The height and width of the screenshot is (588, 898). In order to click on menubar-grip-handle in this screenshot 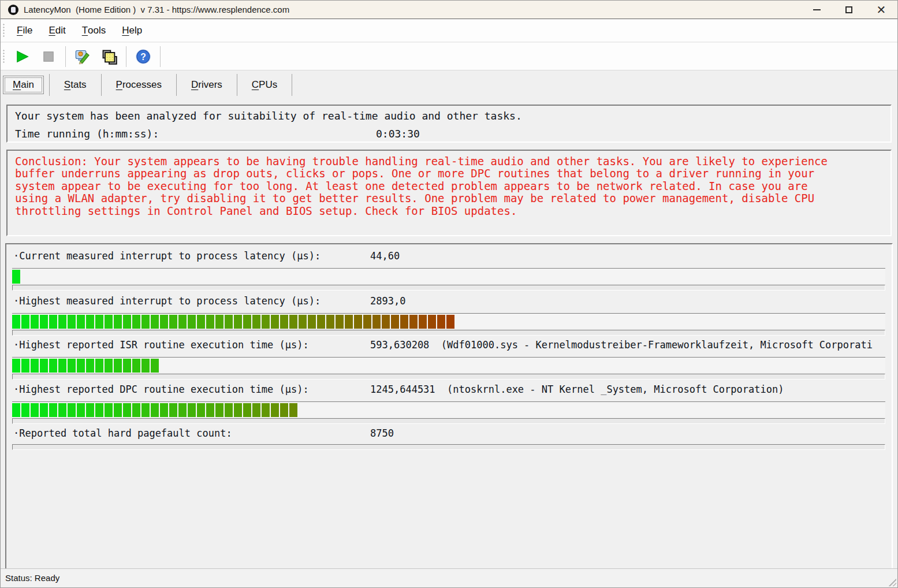, I will do `click(3, 31)`.